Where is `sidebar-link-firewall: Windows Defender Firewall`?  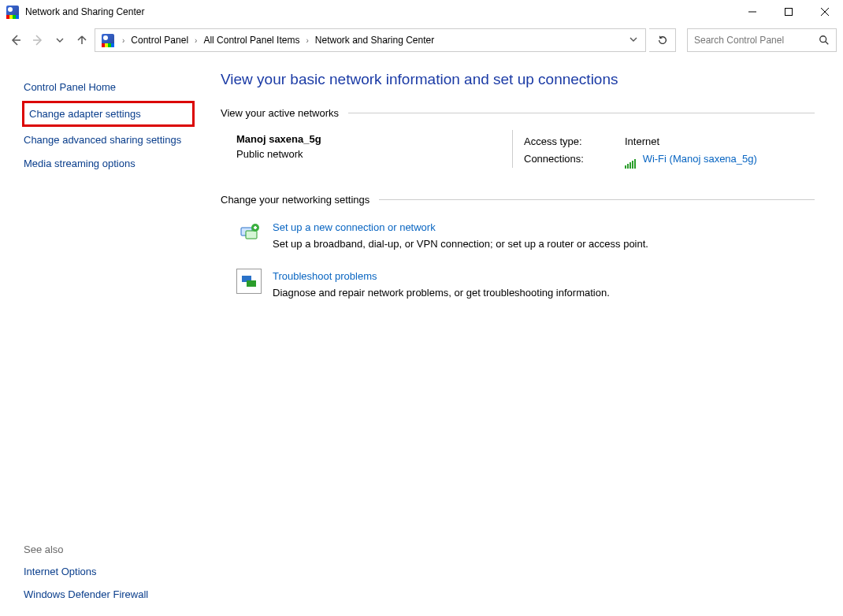
sidebar-link-firewall: Windows Defender Firewall is located at coordinates (109, 595).